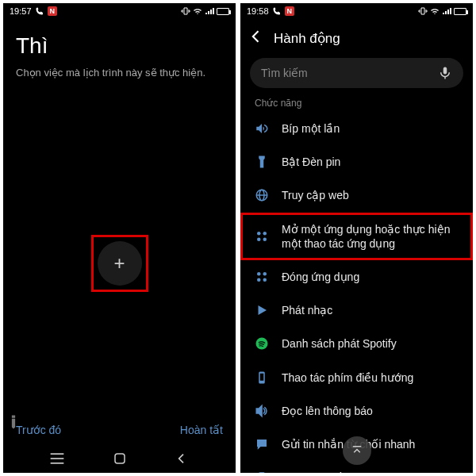 This screenshot has width=476, height=476. I want to click on scroll-top-button, so click(357, 451).